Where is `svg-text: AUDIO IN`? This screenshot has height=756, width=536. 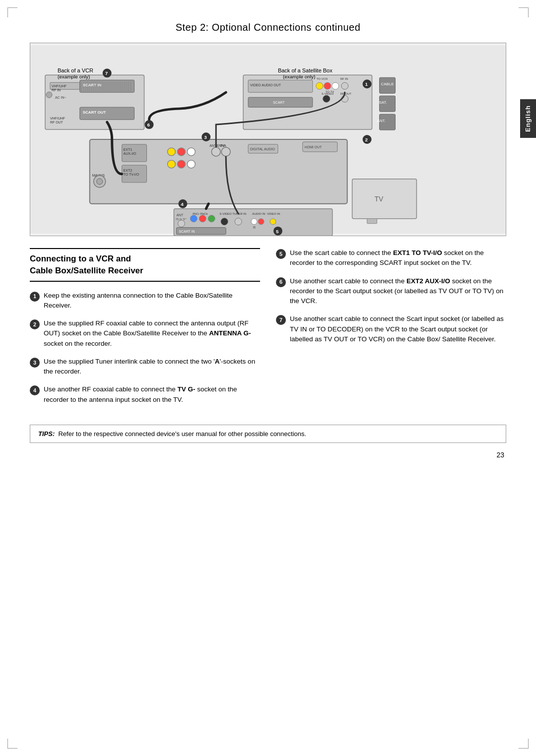 svg-text: AUDIO IN is located at coordinates (259, 214).